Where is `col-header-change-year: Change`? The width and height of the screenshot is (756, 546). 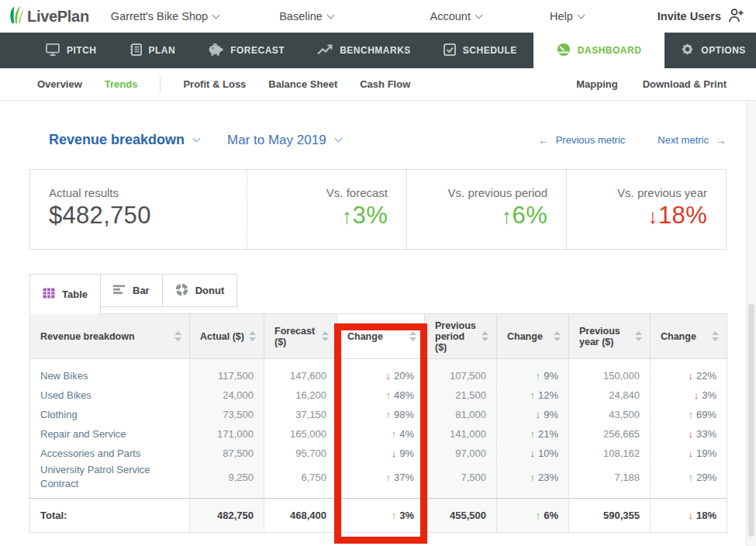 col-header-change-year: Change is located at coordinates (689, 337).